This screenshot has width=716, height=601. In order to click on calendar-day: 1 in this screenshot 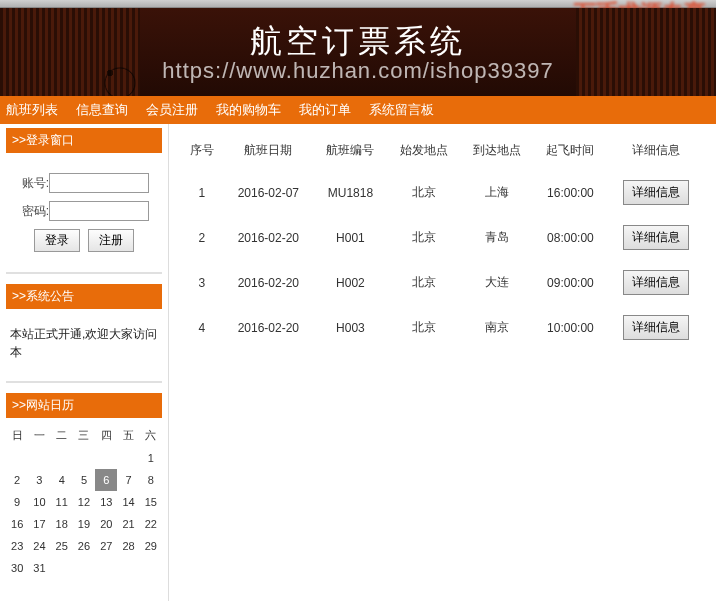, I will do `click(151, 458)`.